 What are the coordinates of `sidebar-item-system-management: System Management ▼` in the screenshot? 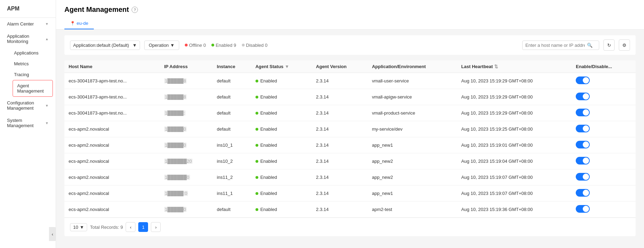 It's located at (28, 123).